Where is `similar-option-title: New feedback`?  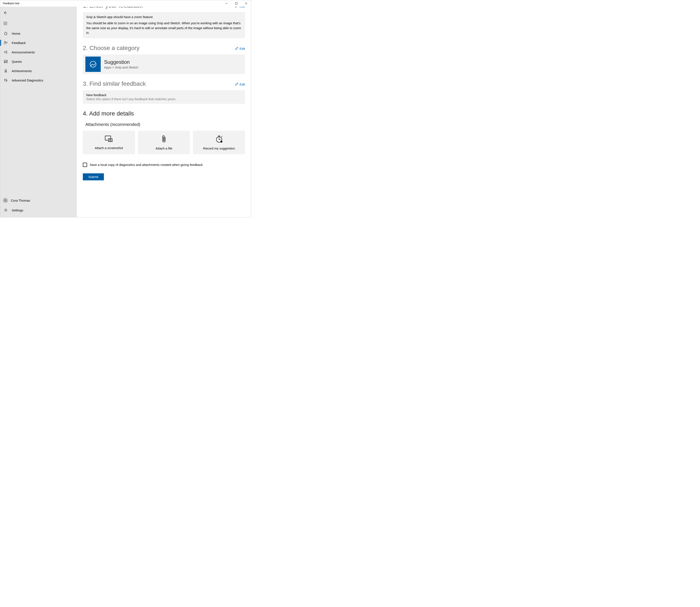
similar-option-title: New feedback is located at coordinates (164, 95).